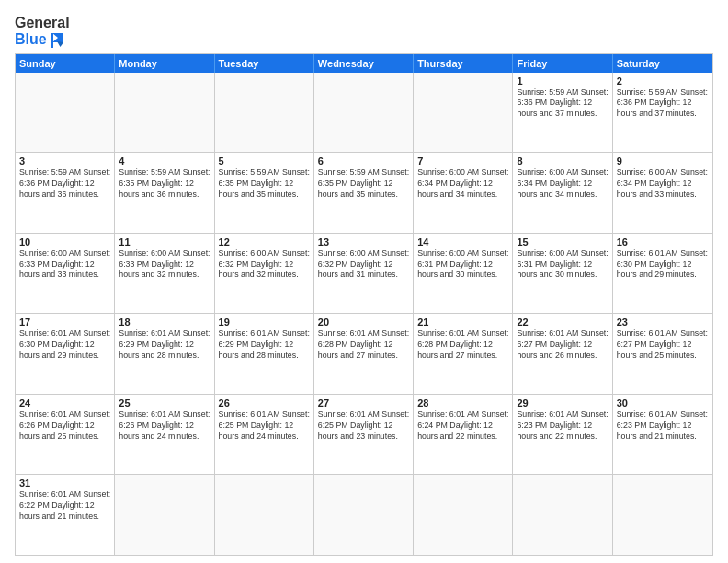  What do you see at coordinates (65, 193) in the screenshot?
I see `day-cell: 3Sunrise: 5:59 AM Sunset: 6:36 PM Daylig…` at bounding box center [65, 193].